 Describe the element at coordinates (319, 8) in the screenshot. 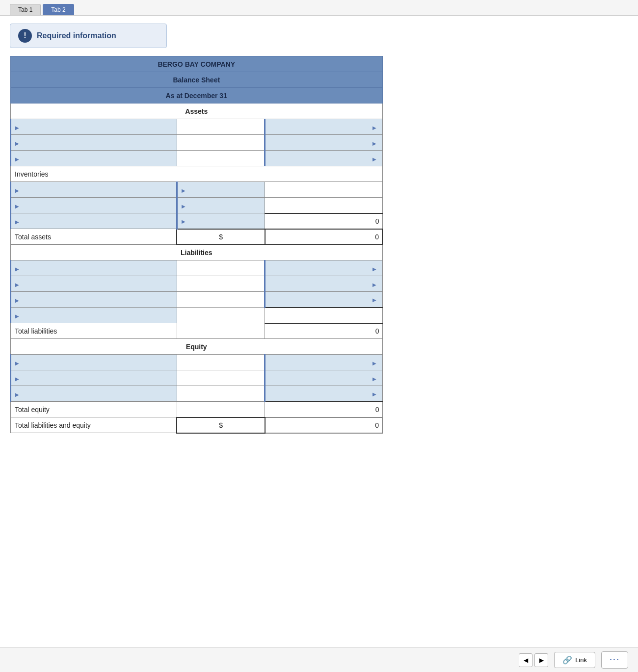

I see `tabs-bar: Tab 1 Tab 2` at that location.